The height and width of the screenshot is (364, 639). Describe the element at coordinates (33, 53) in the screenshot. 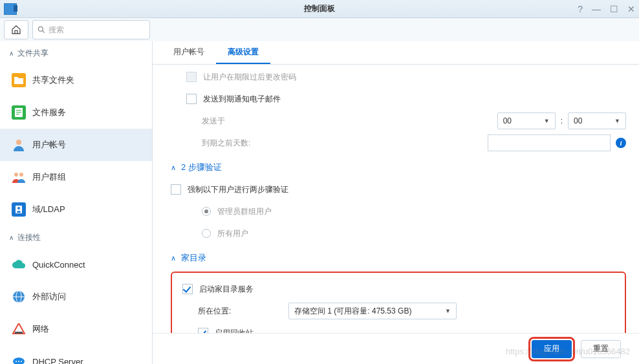

I see `sidebar-group-label: 文件共享` at that location.